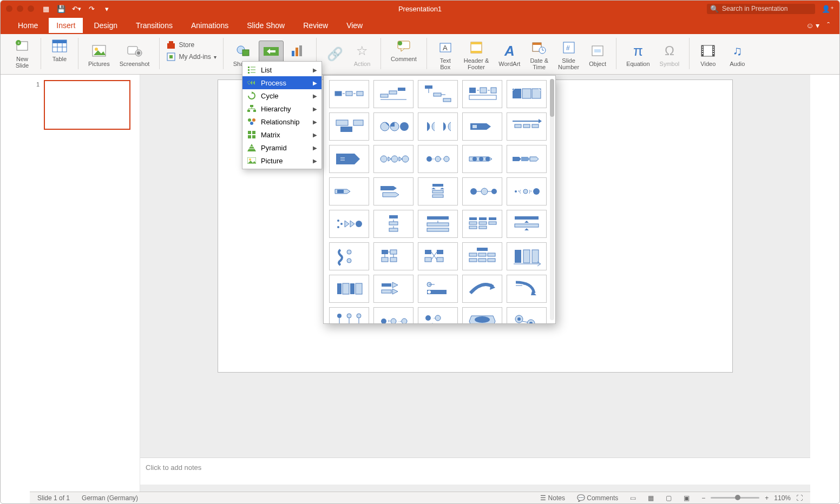 This screenshot has height=504, width=840. Describe the element at coordinates (828, 9) in the screenshot. I see `share-icon: 👤⁺` at that location.